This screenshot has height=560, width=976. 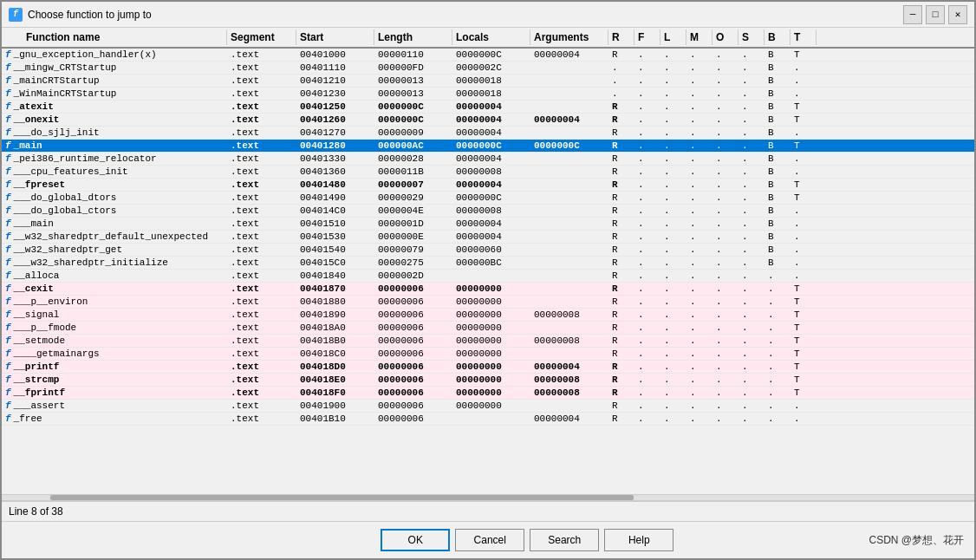 I want to click on col-t: T, so click(x=804, y=37).